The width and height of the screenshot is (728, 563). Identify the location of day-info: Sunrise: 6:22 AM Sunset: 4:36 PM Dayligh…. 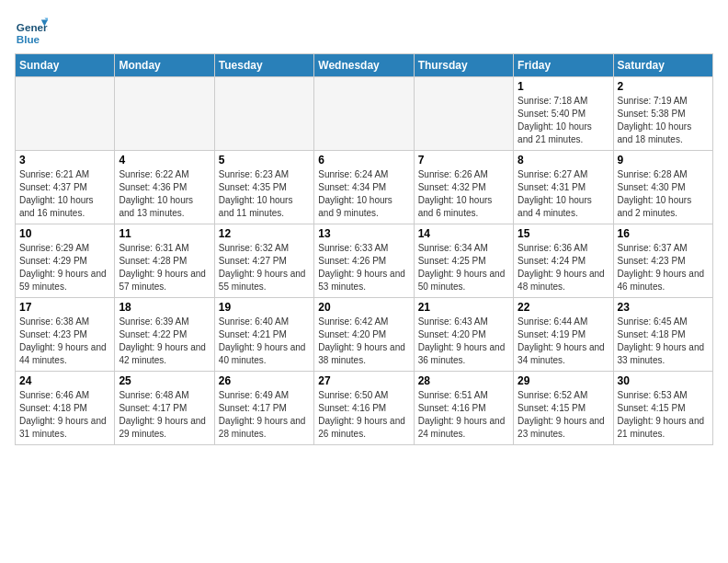
(164, 194).